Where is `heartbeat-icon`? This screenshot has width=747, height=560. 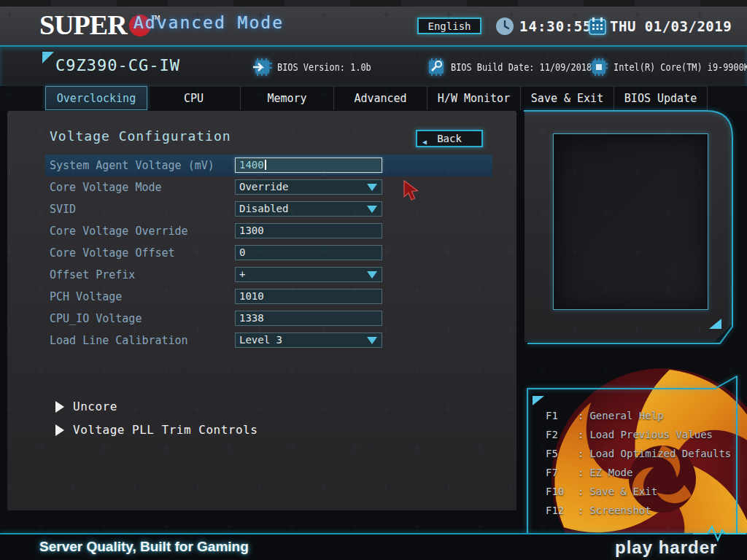
heartbeat-icon is located at coordinates (719, 533).